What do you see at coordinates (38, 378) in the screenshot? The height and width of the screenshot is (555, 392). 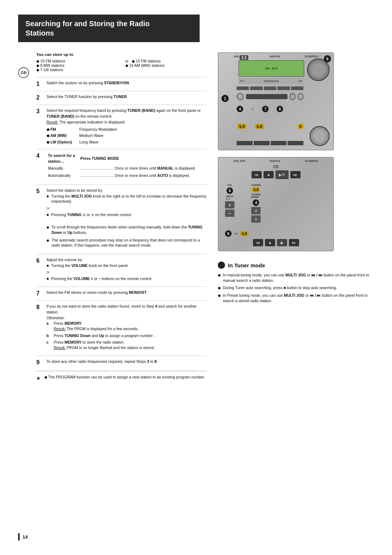 I see `tip-arrow-icon: ➤` at bounding box center [38, 378].